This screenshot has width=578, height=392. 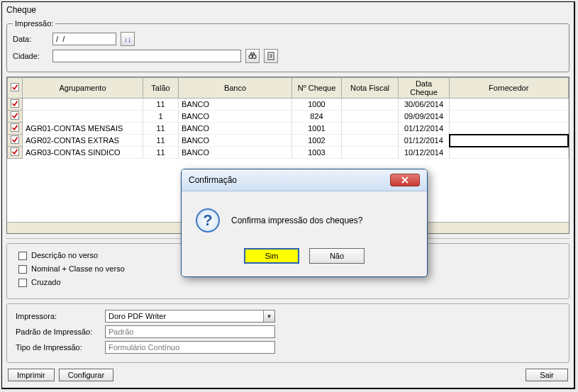 What do you see at coordinates (296, 220) in the screenshot?
I see `dialog-message: Confirma impressão dos cheques?` at bounding box center [296, 220].